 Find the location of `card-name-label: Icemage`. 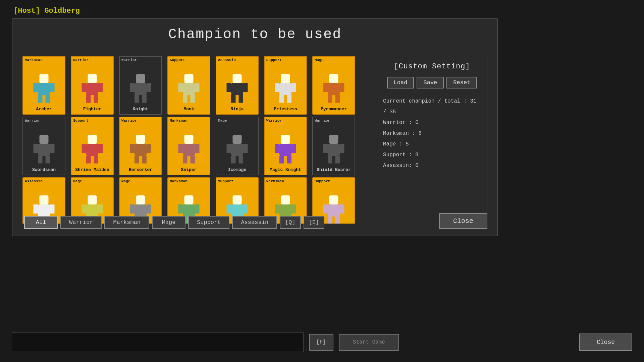

card-name-label: Icemage is located at coordinates (237, 170).